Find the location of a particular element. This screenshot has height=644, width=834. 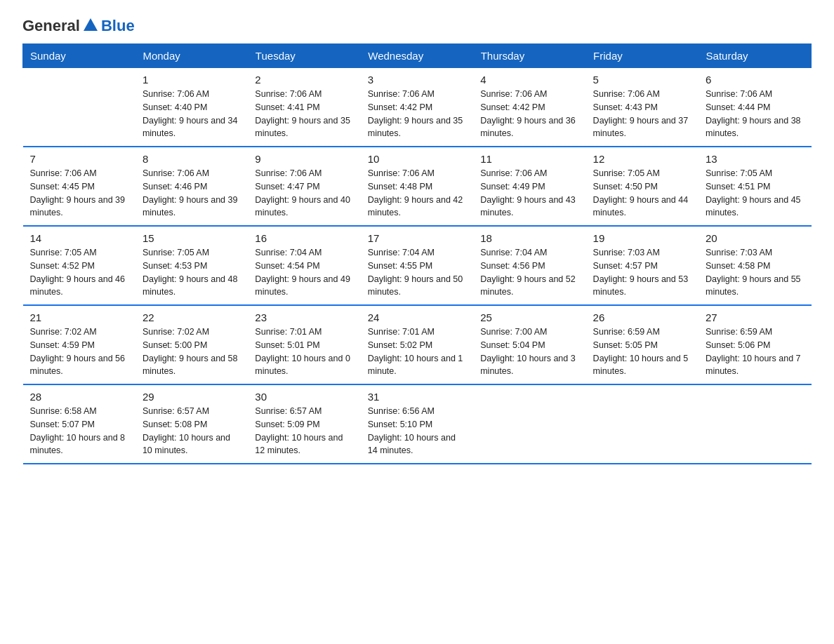

day-number: 23 is located at coordinates (304, 317).